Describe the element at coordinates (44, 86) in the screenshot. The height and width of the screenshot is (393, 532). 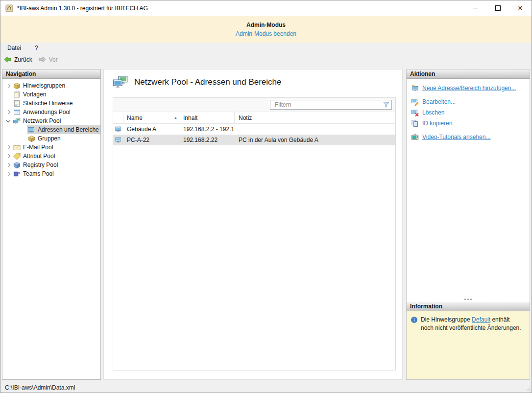
I see `nav-item-label: Hinweisgruppen` at that location.